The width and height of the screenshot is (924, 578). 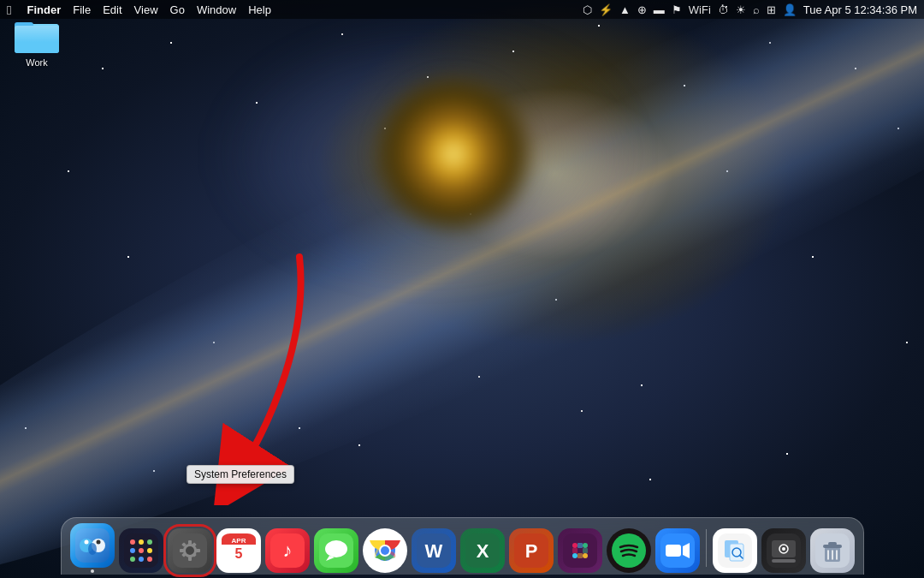 What do you see at coordinates (239, 551) in the screenshot?
I see `dock-item-calendar: APR 5` at bounding box center [239, 551].